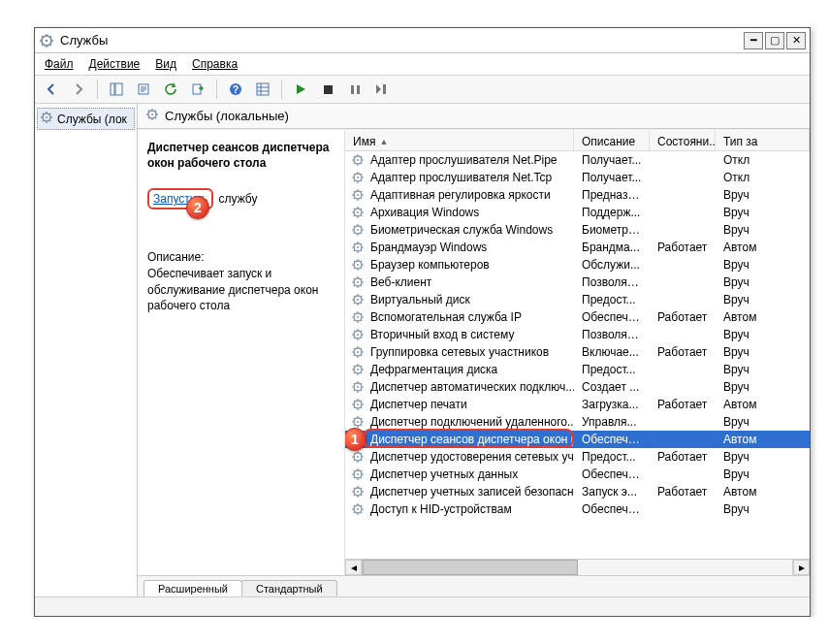 This screenshot has width=829, height=644. What do you see at coordinates (683, 140) in the screenshot?
I see `col-state: Состояни...` at bounding box center [683, 140].